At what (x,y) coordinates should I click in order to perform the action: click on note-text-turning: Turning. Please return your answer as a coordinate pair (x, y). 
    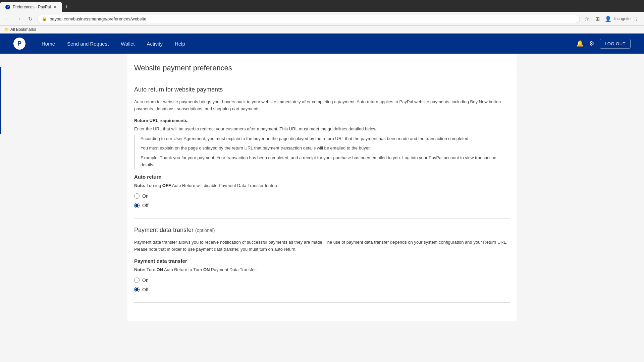
    Looking at the image, I should click on (154, 186).